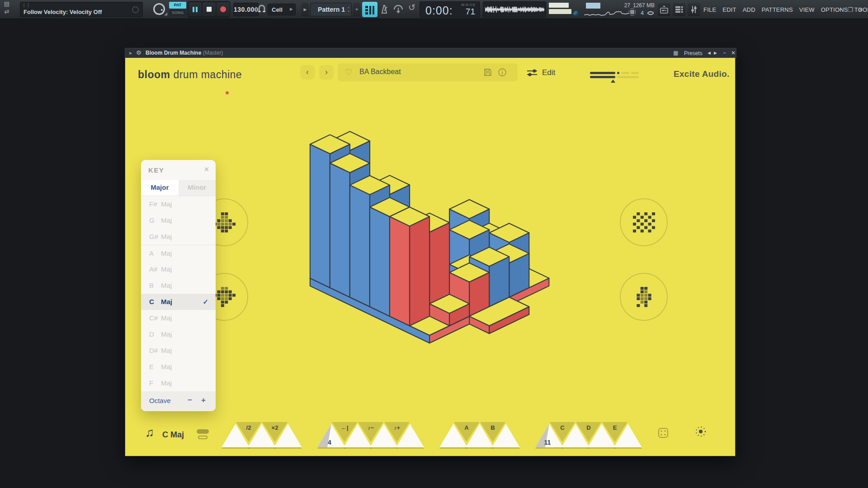  Describe the element at coordinates (664, 9) in the screenshot. I see `playlist-window-button` at that location.